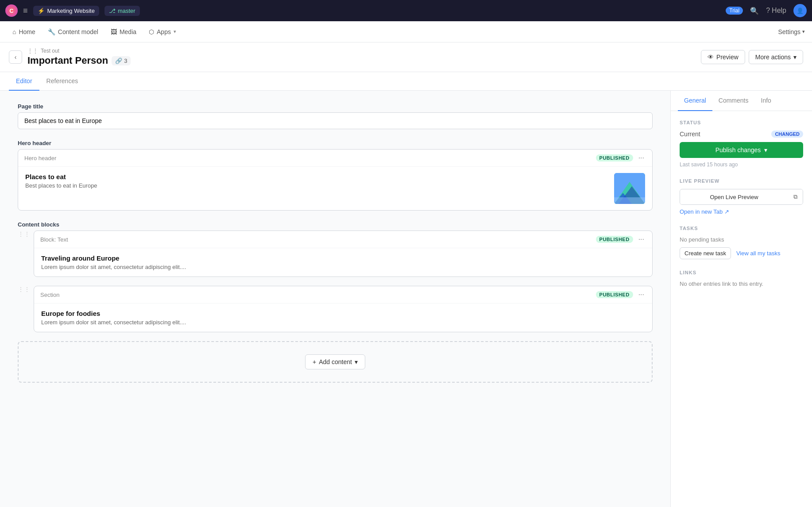 Image resolution: width=812 pixels, height=507 pixels. I want to click on nav-content-model: 🔧 Content model, so click(73, 32).